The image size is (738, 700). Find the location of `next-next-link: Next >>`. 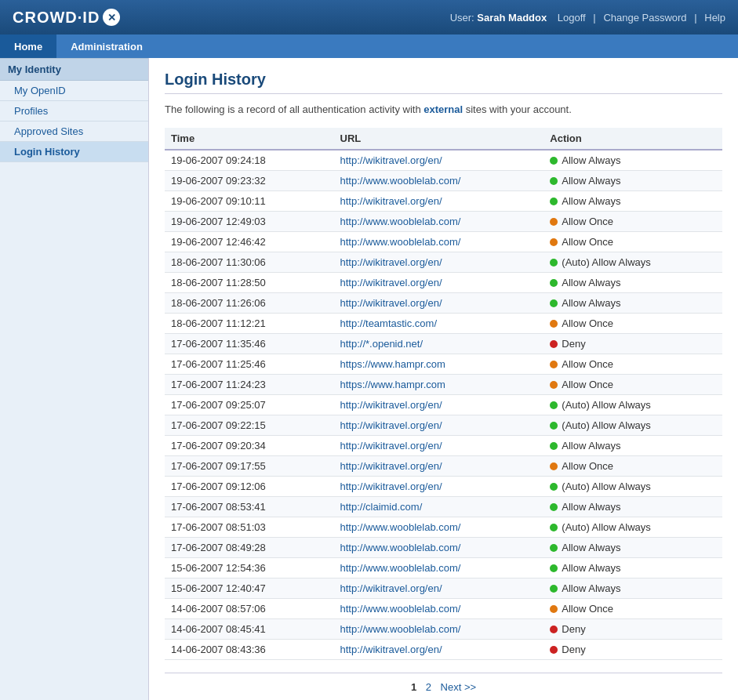

next-next-link: Next >> is located at coordinates (459, 687).